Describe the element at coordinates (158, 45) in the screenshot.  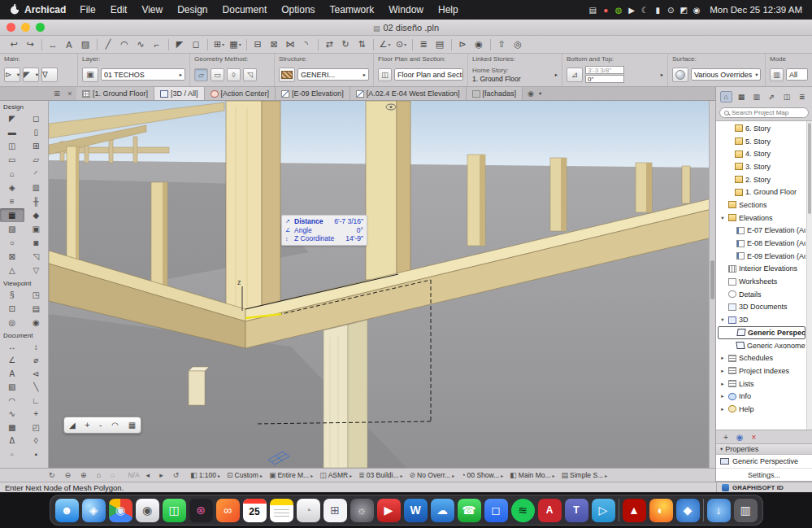
I see `polyline-icon: ⌐` at that location.